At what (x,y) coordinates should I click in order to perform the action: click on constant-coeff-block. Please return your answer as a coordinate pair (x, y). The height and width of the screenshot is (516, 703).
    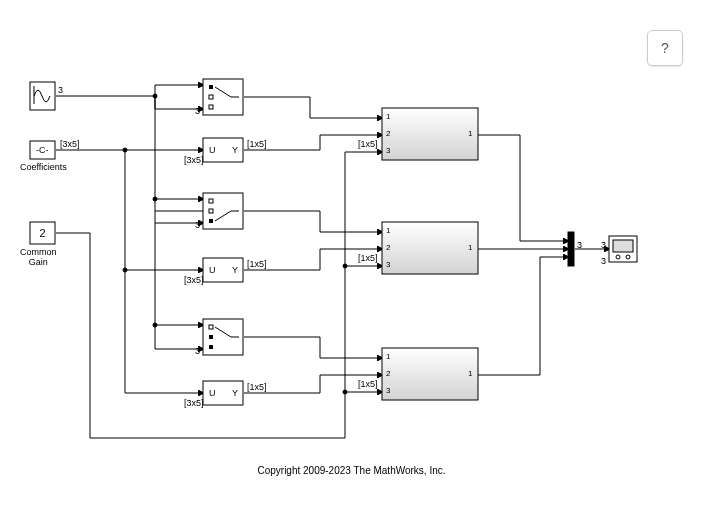
    Looking at the image, I should click on (42, 150).